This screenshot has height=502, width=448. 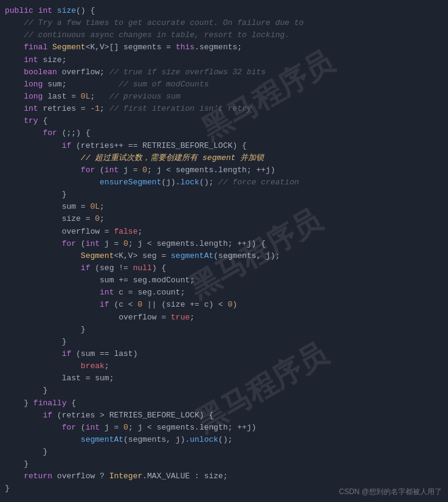 I want to click on table-row: if (seg != null) {, so click(x=224, y=268).